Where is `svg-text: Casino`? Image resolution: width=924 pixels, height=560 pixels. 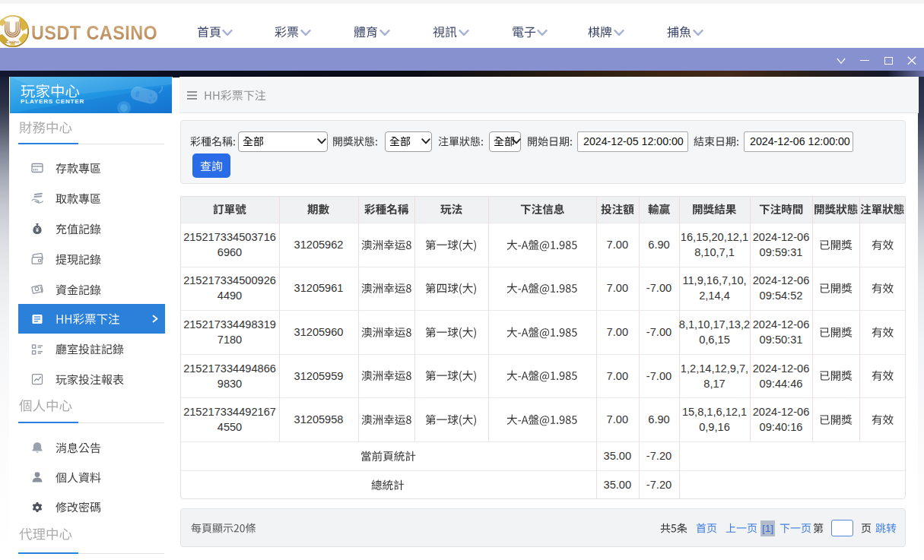 svg-text: Casino is located at coordinates (12, 41).